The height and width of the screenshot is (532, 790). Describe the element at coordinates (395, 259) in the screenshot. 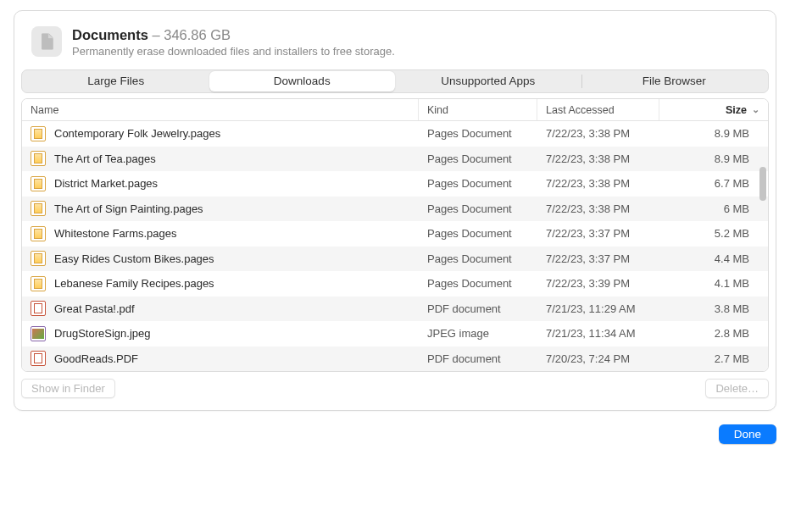

I see `table-row: Easy Rides Custom Bikes.pagesPages Docum…` at that location.